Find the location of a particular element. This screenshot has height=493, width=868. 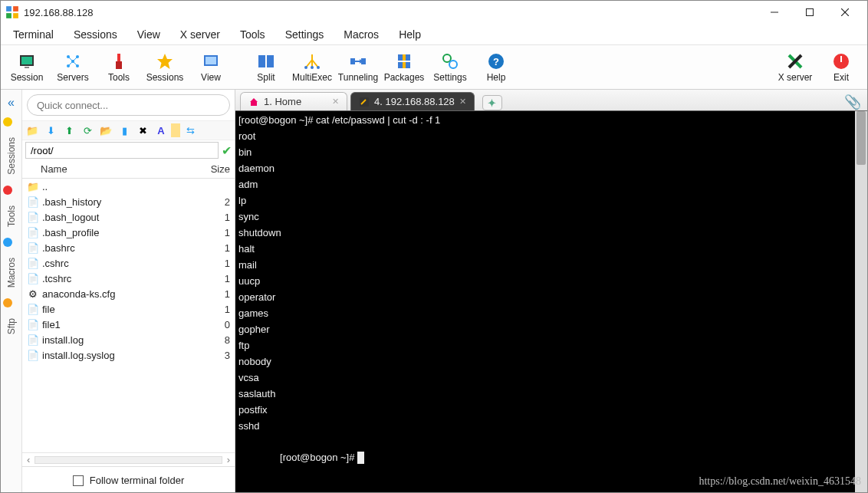

side-strip: « SessionsToolsMacrosSftp is located at coordinates (12, 291).